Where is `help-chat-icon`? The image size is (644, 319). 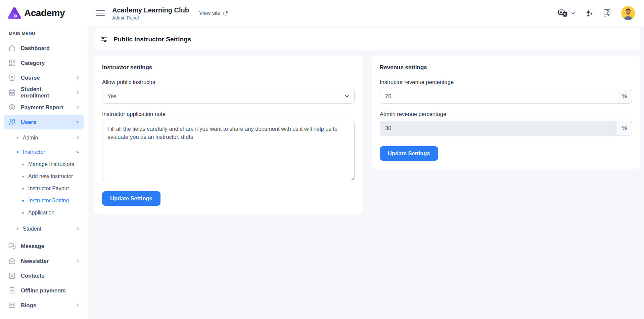 help-chat-icon is located at coordinates (607, 13).